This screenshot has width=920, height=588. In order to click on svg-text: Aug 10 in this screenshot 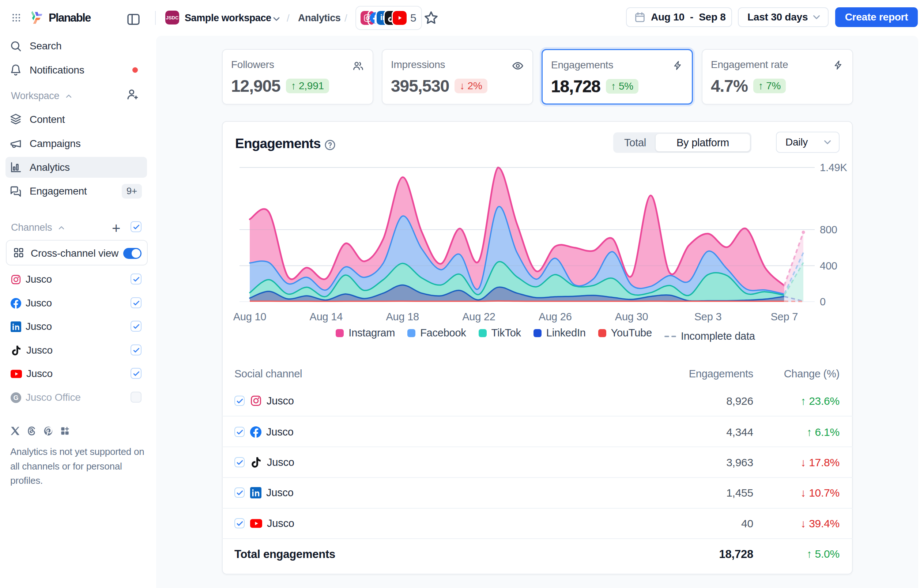, I will do `click(250, 317)`.